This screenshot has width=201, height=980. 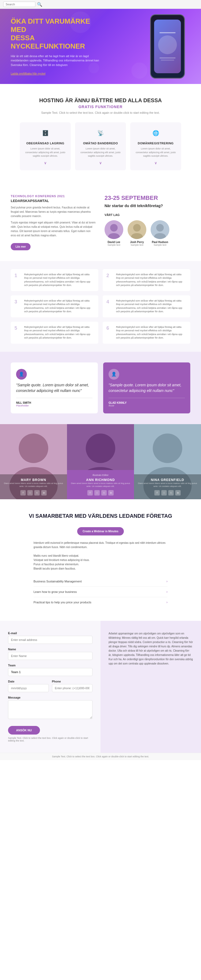 I want to click on bandwidth-arrow-icon: ∨, so click(x=100, y=163).